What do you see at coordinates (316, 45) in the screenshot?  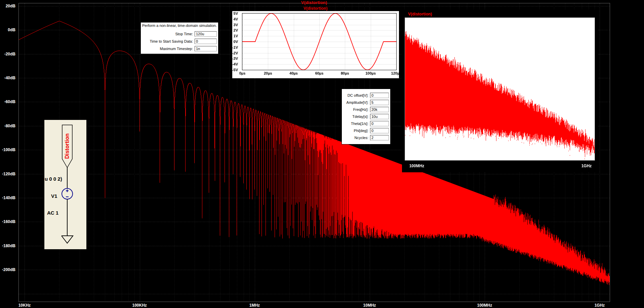 I see `time-inset-window` at bounding box center [316, 45].